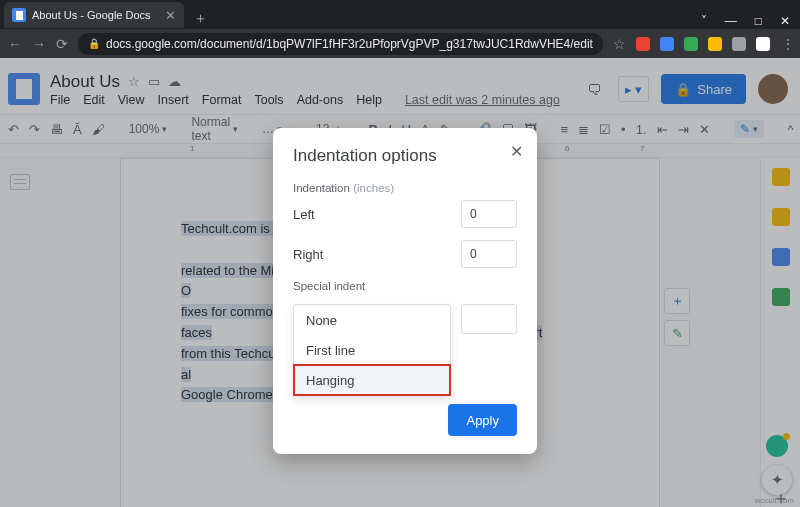 This screenshot has height=507, width=800. I want to click on left-indent-label: Left, so click(304, 214).